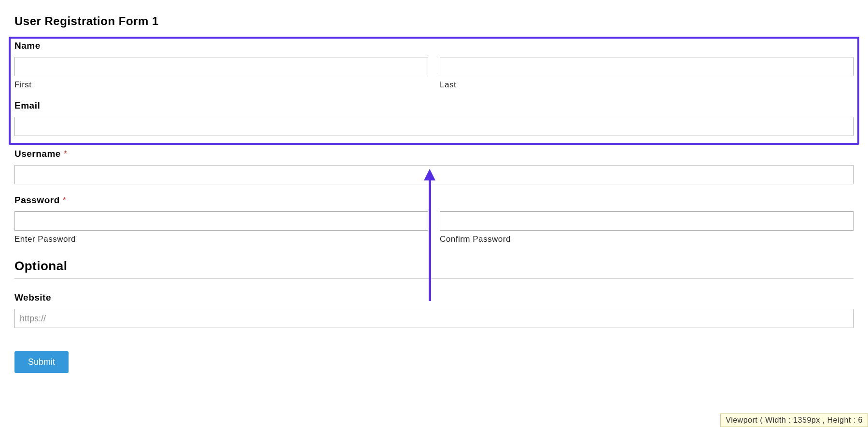 The height and width of the screenshot is (427, 868). What do you see at coordinates (434, 118) in the screenshot?
I see `email-field-group: Email` at bounding box center [434, 118].